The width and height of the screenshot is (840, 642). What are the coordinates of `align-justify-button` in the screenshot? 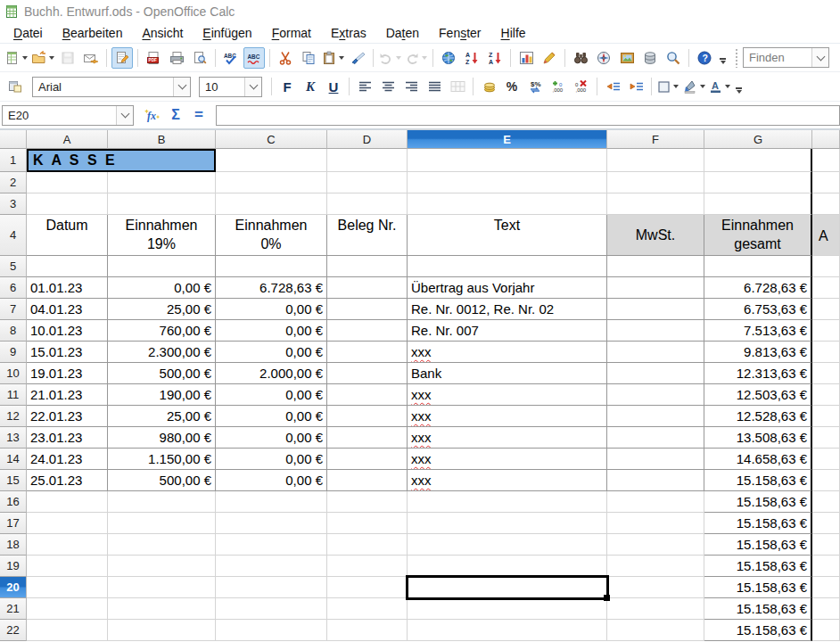 It's located at (434, 86).